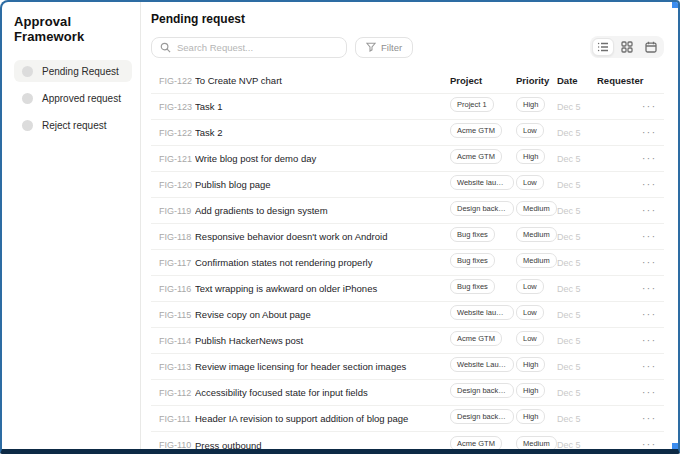 This screenshot has height=454, width=680. What do you see at coordinates (627, 47) in the screenshot?
I see `grid-view-button` at bounding box center [627, 47].